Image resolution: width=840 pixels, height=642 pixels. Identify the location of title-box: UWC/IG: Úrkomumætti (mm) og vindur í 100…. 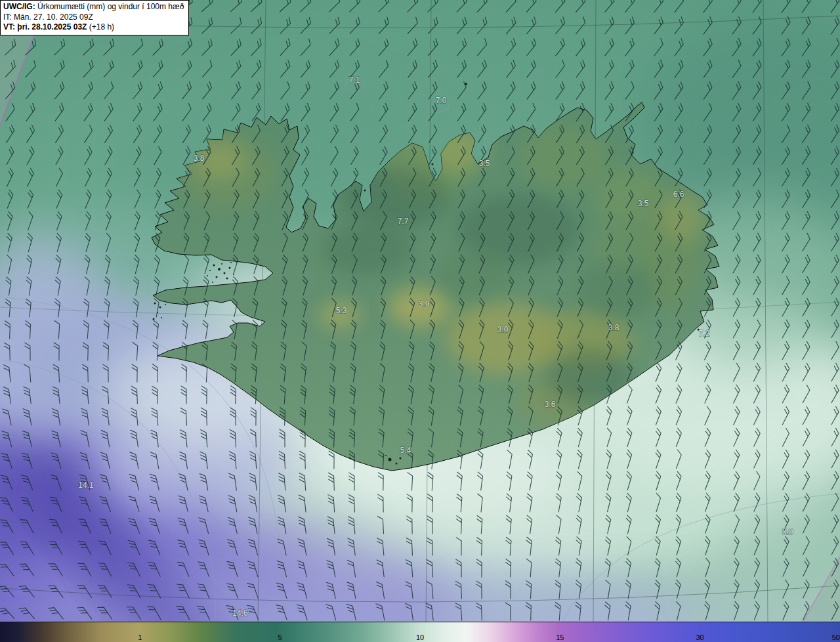
(94, 18).